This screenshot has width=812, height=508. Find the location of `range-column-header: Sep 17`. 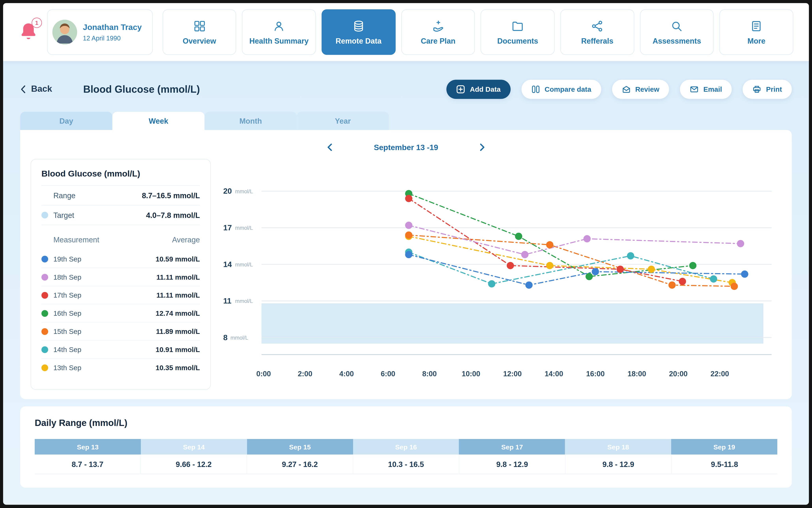

range-column-header: Sep 17 is located at coordinates (512, 447).